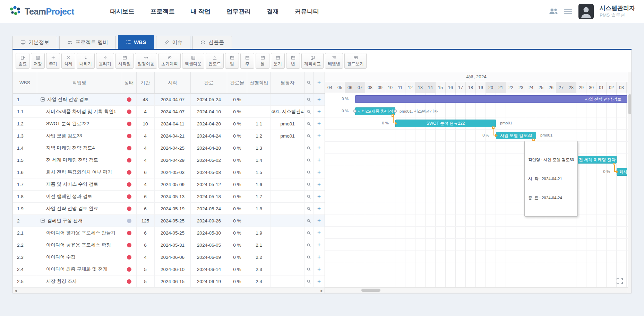 This screenshot has height=316, width=644. What do you see at coordinates (375, 111) in the screenshot?
I see `gantt-bar: 서비스/제품 차이점 및 기회 확인1` at bounding box center [375, 111].